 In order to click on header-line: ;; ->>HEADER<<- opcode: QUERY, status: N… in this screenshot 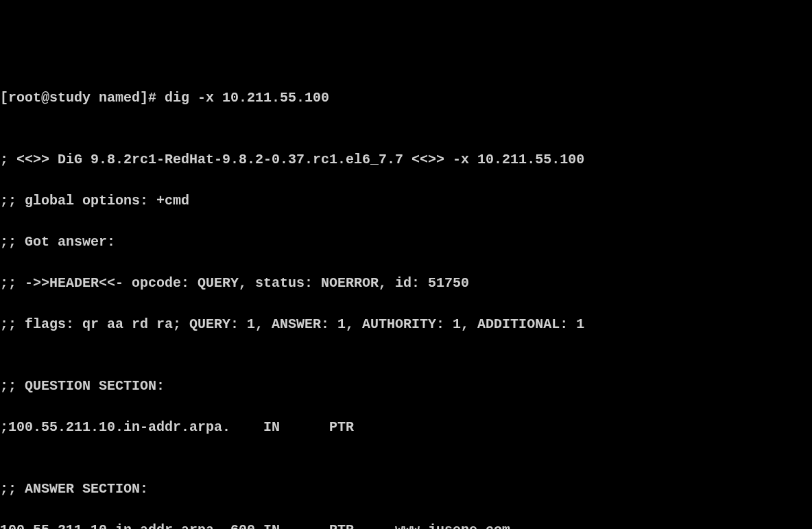, I will do `click(406, 283)`.